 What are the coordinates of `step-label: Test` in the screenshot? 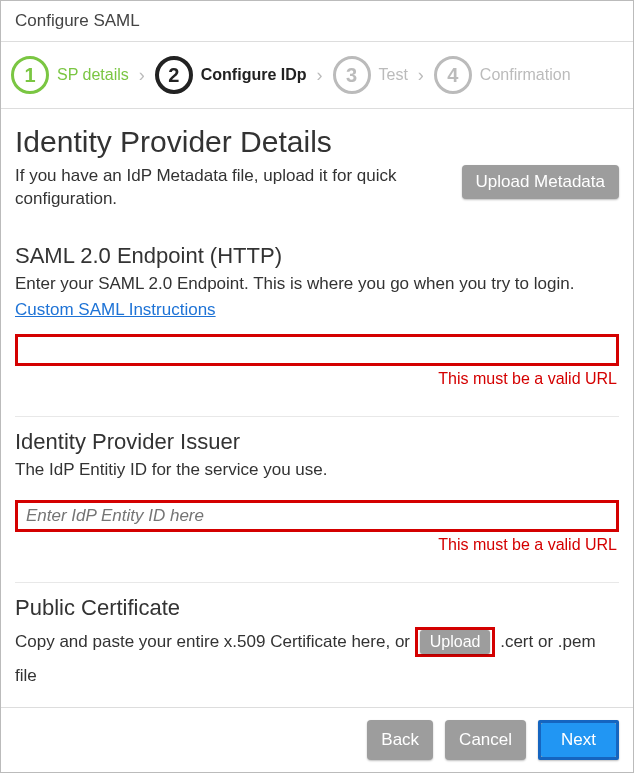 It's located at (394, 75).